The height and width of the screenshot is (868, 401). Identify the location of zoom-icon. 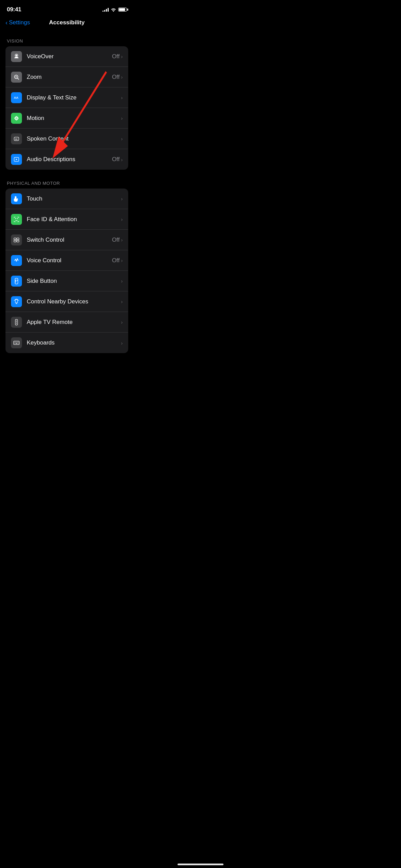
(16, 77).